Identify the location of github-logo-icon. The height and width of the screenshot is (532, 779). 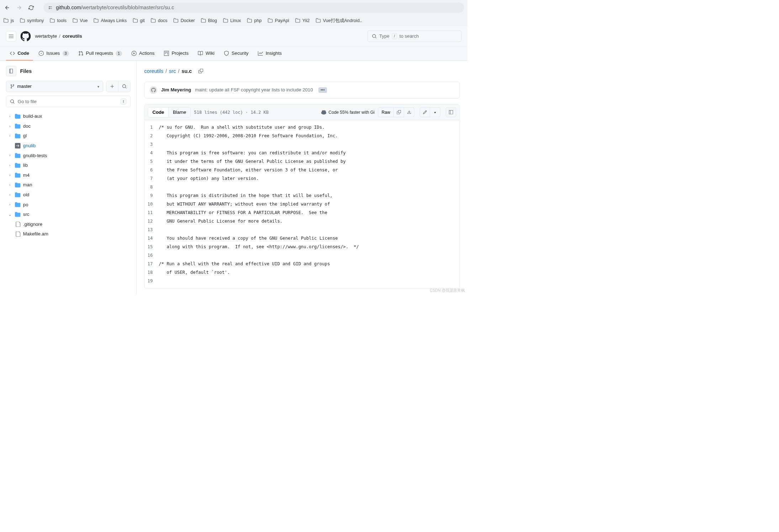
(26, 36).